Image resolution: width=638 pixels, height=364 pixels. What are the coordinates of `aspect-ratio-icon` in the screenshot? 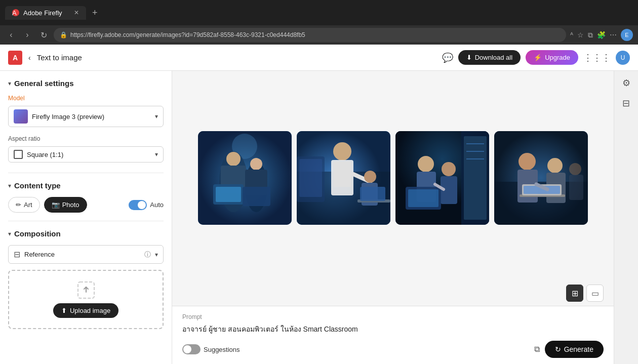 It's located at (18, 154).